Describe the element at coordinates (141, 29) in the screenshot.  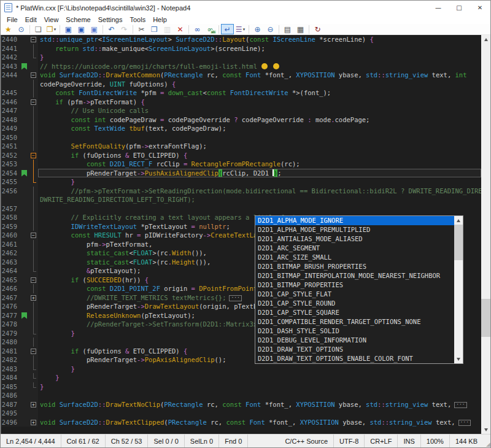
I see `cut-button: ✂` at that location.